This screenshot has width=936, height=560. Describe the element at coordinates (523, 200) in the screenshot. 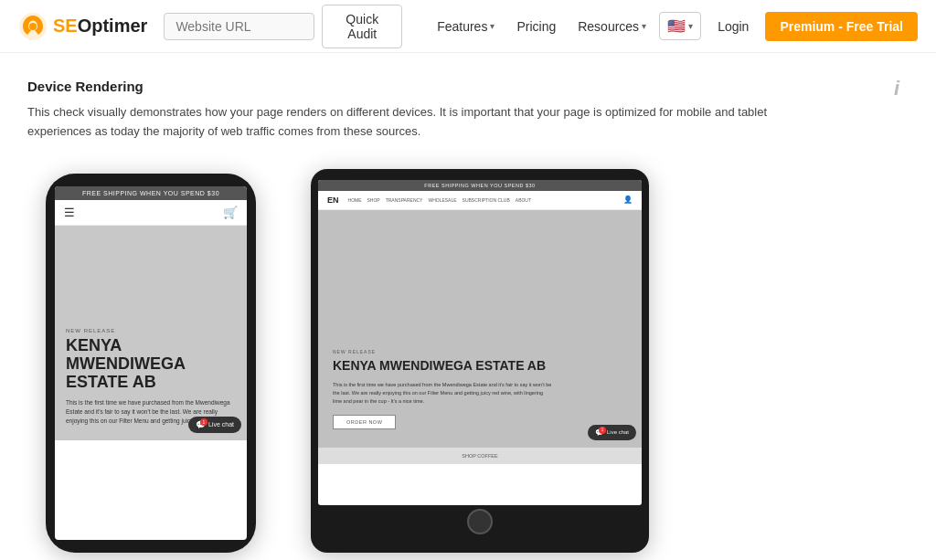

I see `tablet-nav-about: ABOUT` at that location.